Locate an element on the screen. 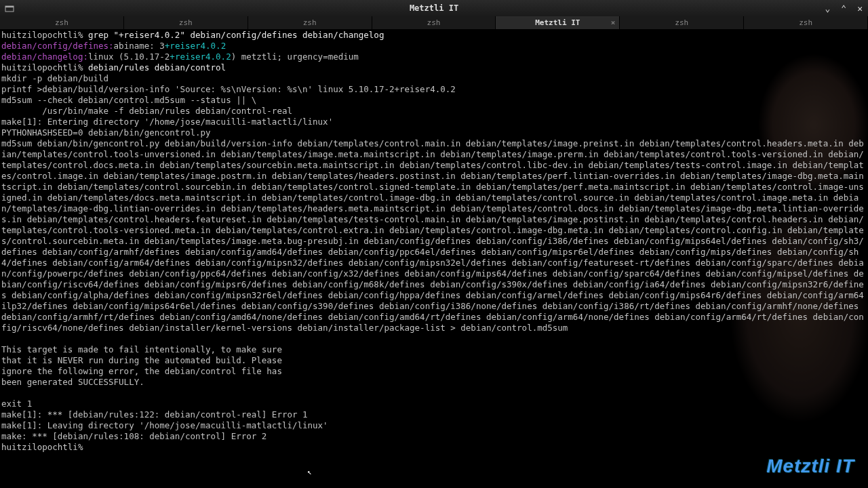  app-icon is located at coordinates (9, 8).